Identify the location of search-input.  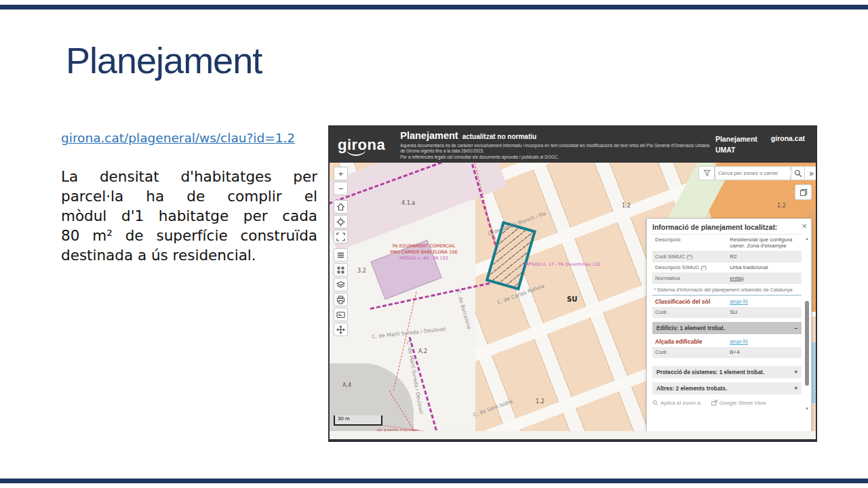
(753, 174).